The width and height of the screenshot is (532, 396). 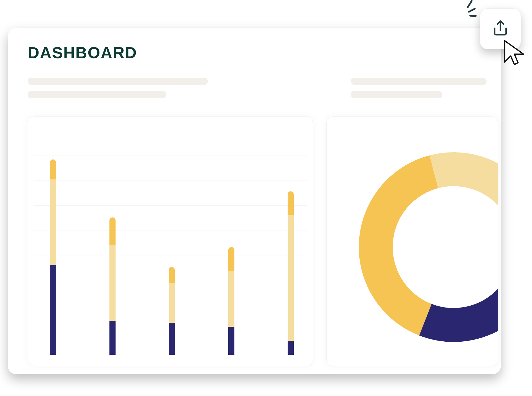 What do you see at coordinates (83, 53) in the screenshot?
I see `page-title: DASHBOARD` at bounding box center [83, 53].